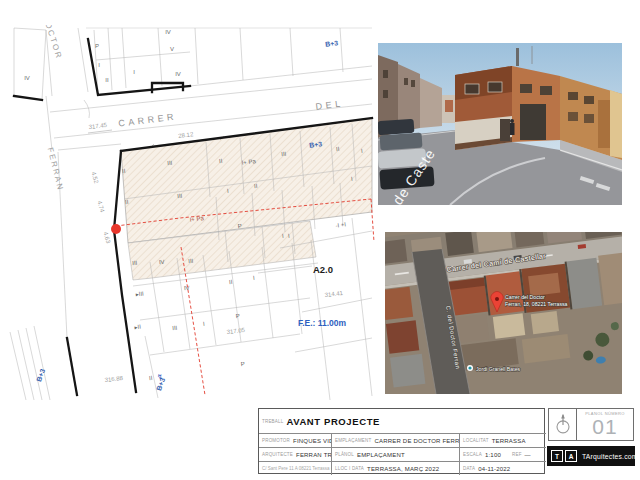 The width and height of the screenshot is (640, 480). I want to click on place-marker-icon, so click(470, 368).